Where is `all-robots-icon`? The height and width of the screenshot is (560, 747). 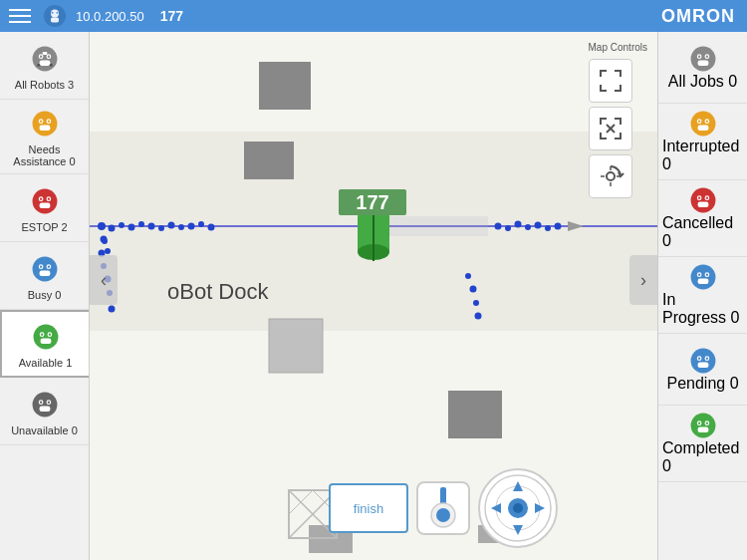 all-robots-icon is located at coordinates (45, 59).